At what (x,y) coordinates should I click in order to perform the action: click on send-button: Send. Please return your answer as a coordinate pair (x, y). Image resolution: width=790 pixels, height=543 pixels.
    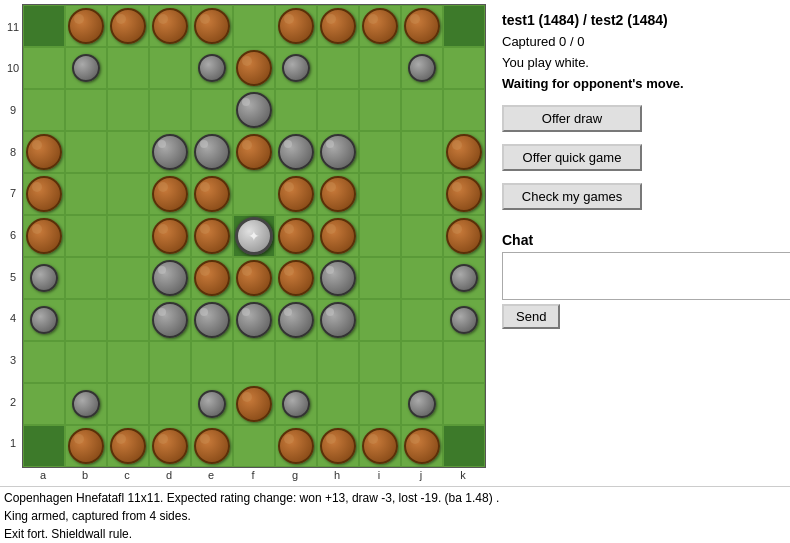
    Looking at the image, I should click on (531, 316).